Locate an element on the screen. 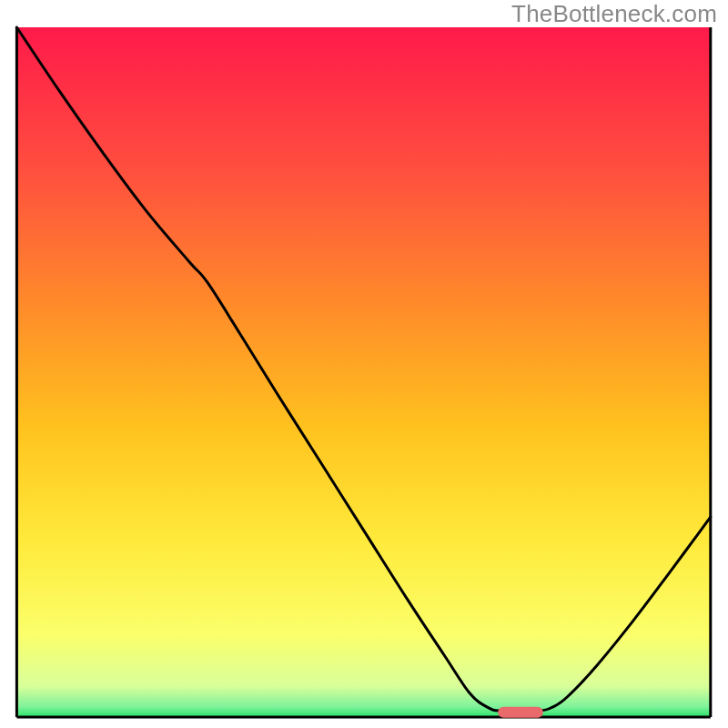  watermark-text: TheBottleneck.com is located at coordinates (614, 15).